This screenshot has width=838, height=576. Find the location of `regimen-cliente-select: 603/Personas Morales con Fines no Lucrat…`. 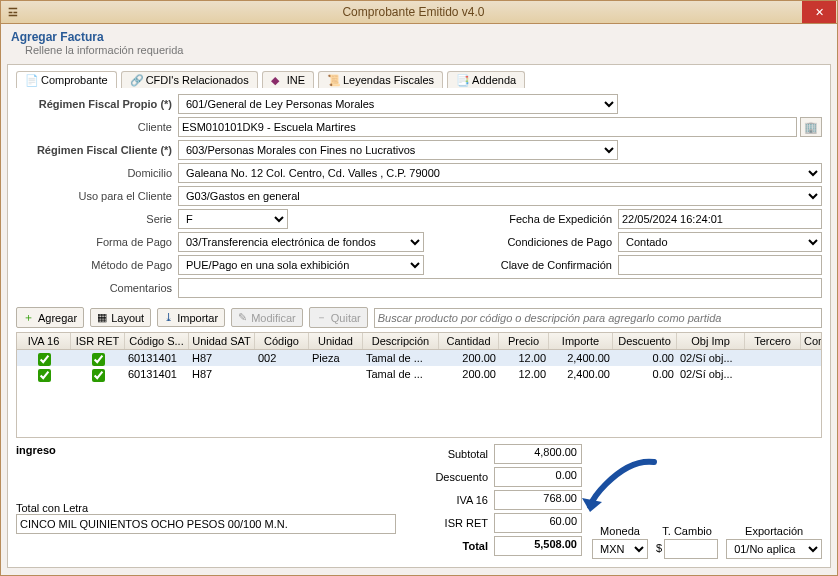

regimen-cliente-select: 603/Personas Morales con Fines no Lucrat… is located at coordinates (398, 150).